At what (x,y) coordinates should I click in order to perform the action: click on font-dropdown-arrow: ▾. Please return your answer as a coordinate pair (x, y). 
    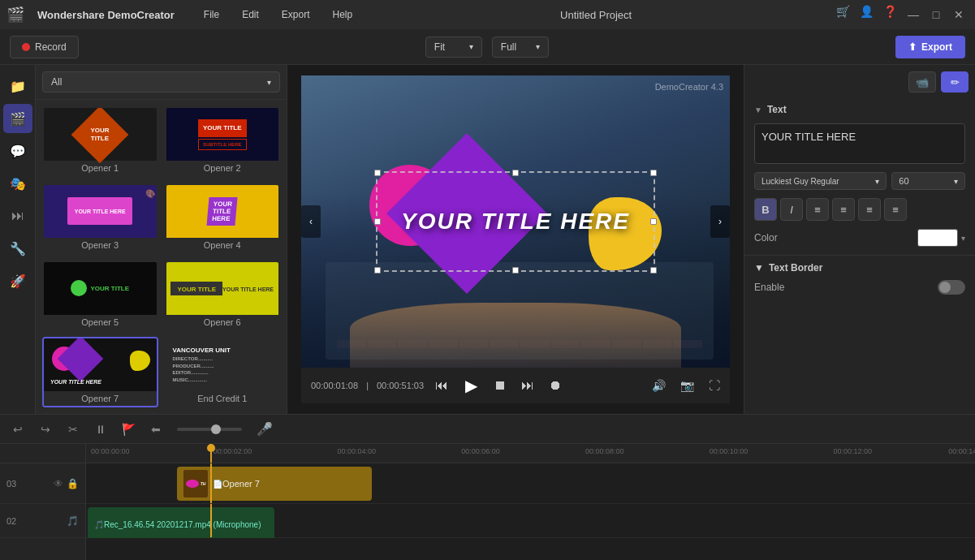
    Looking at the image, I should click on (877, 182).